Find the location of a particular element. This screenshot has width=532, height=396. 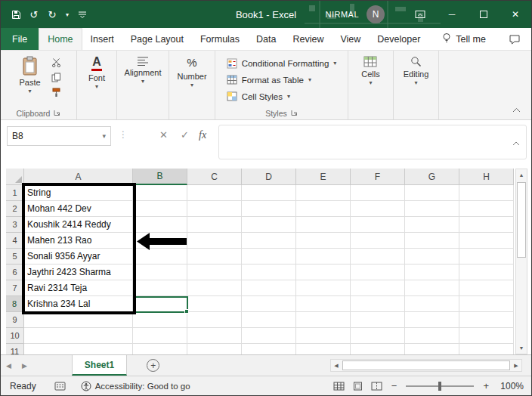

normal-view-icon is located at coordinates (339, 386).